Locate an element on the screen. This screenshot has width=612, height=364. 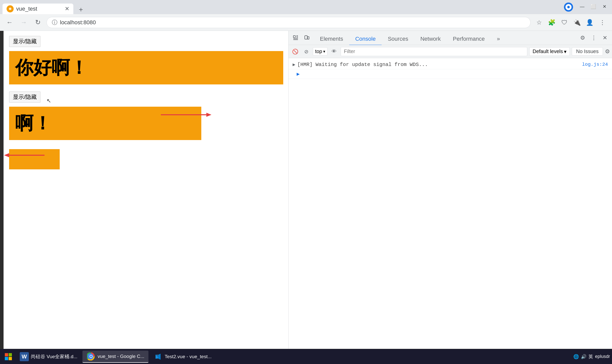
taskbar: W 尚硅谷 Vue全家桶.d... vue_test - Google C... is located at coordinates (306, 356).